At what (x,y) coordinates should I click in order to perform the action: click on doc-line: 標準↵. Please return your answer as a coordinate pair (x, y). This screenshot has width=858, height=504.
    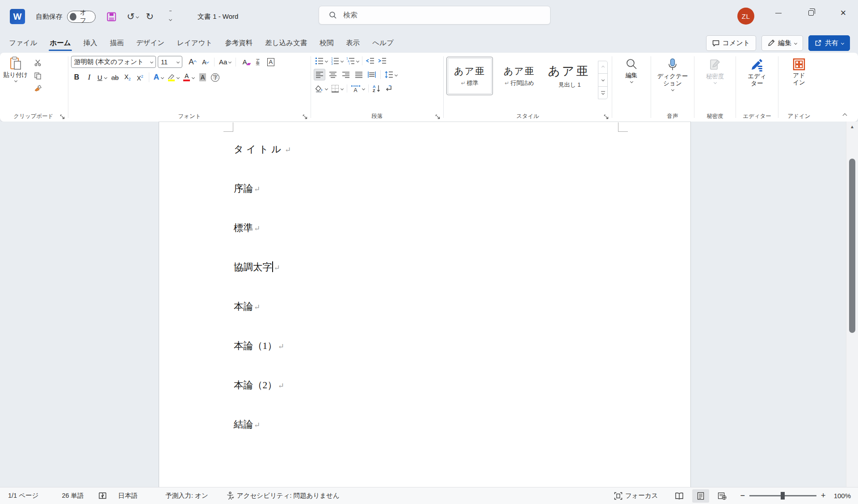
    Looking at the image, I should click on (262, 228).